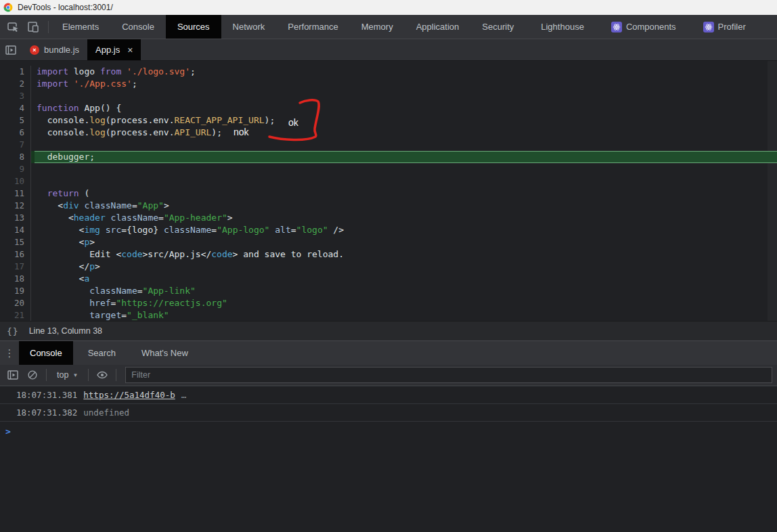 Image resolution: width=777 pixels, height=532 pixels. Describe the element at coordinates (16, 315) in the screenshot. I see `line-number: 21` at that location.